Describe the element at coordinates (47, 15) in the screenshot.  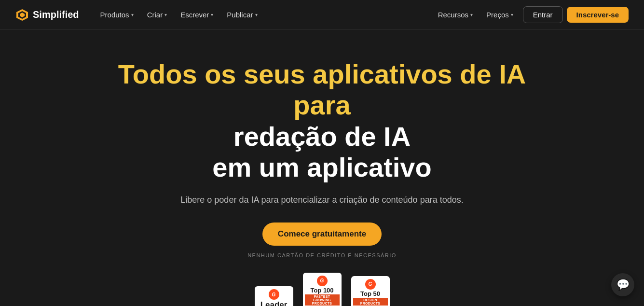
I see `logo-link: Simplified` at that location.